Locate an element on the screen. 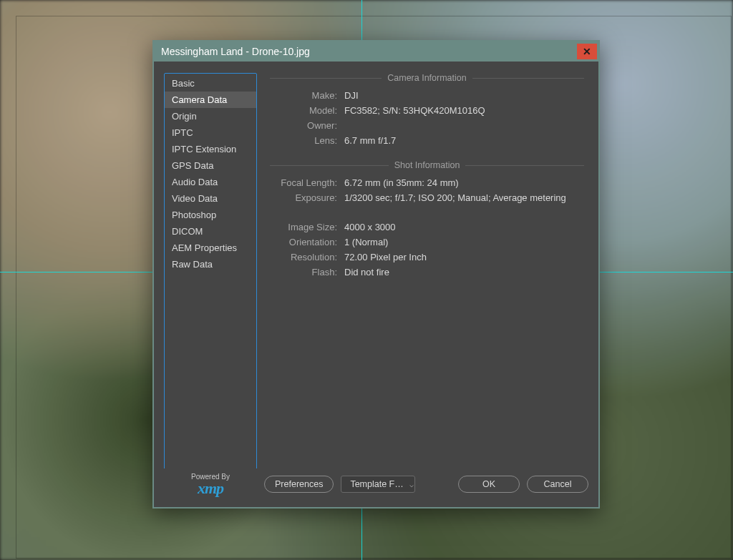 This screenshot has height=560, width=733. row-focal-length: Focal Length: 6.72 mm (in 35mm: 24 mm) is located at coordinates (427, 183).